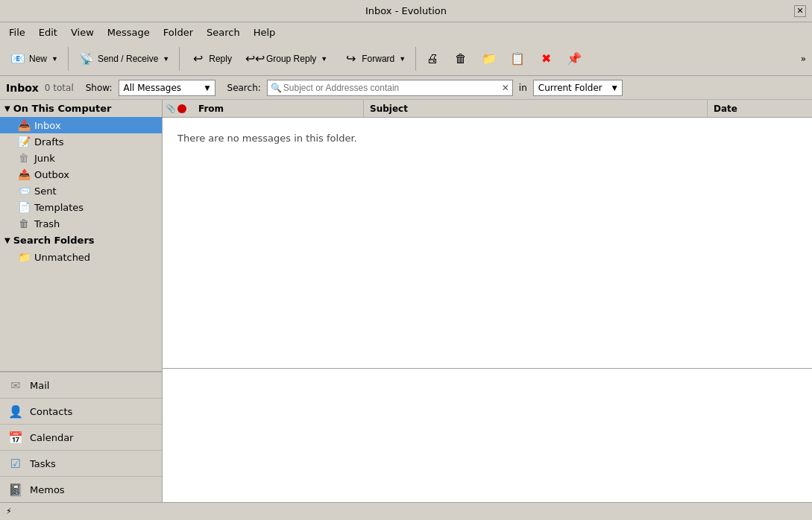  Describe the element at coordinates (760, 109) in the screenshot. I see `col-header-date: Date` at that location.